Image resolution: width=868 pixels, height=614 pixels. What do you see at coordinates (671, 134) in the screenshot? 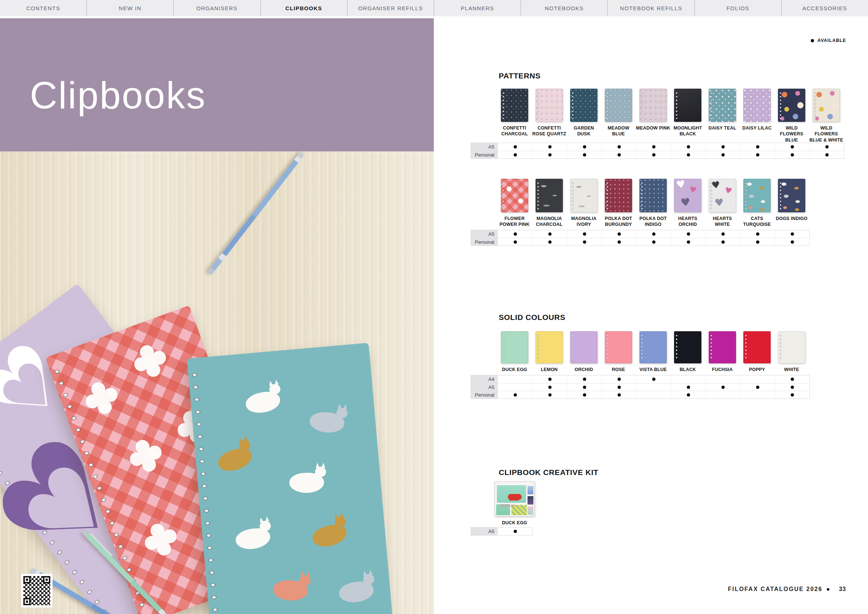
I see `label-row: CONFETTI CHARCOALCONFETTI ROSE QUARTZGAR…` at bounding box center [671, 134].